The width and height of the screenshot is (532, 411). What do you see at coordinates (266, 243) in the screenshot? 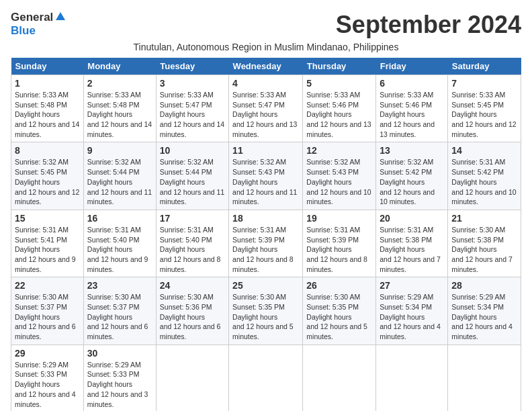
I see `table-row: 18 Sunrise: 5:31 AM Sunset: 5:39 PM Dayl…` at bounding box center [266, 243].